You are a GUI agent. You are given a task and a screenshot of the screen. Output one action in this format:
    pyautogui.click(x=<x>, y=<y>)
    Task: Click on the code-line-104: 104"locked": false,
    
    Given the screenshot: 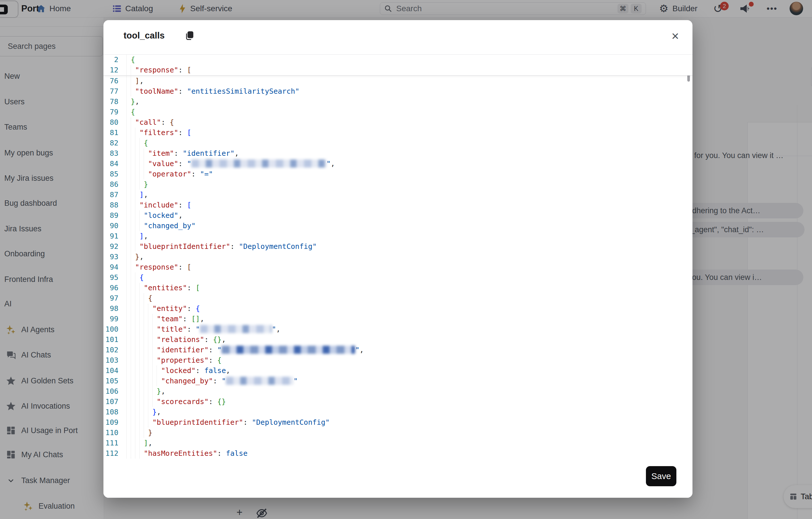 What is the action you would take?
    pyautogui.click(x=398, y=371)
    